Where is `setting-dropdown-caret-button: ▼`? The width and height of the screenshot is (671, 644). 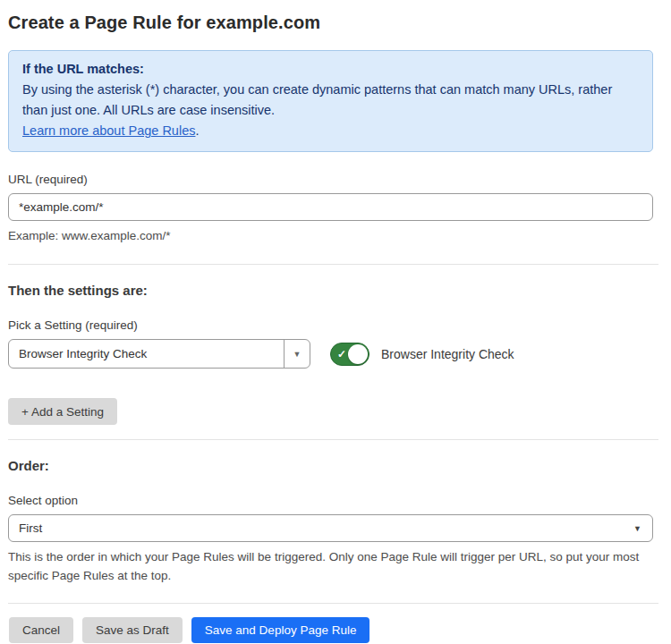
setting-dropdown-caret-button: ▼ is located at coordinates (297, 354).